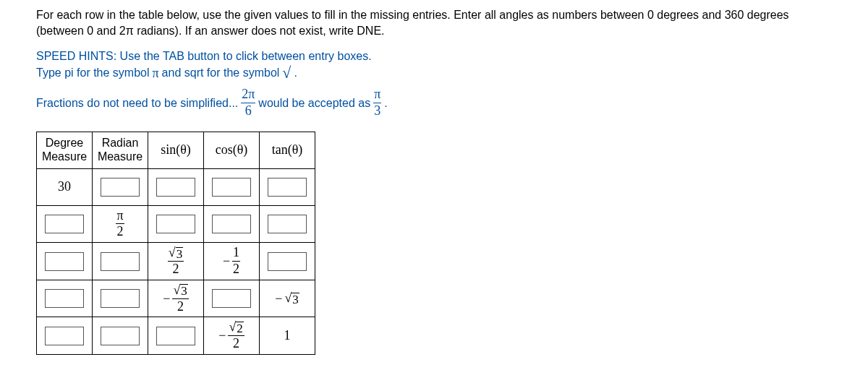 The width and height of the screenshot is (868, 383). What do you see at coordinates (378, 111) in the screenshot?
I see `denominator: 3` at bounding box center [378, 111].